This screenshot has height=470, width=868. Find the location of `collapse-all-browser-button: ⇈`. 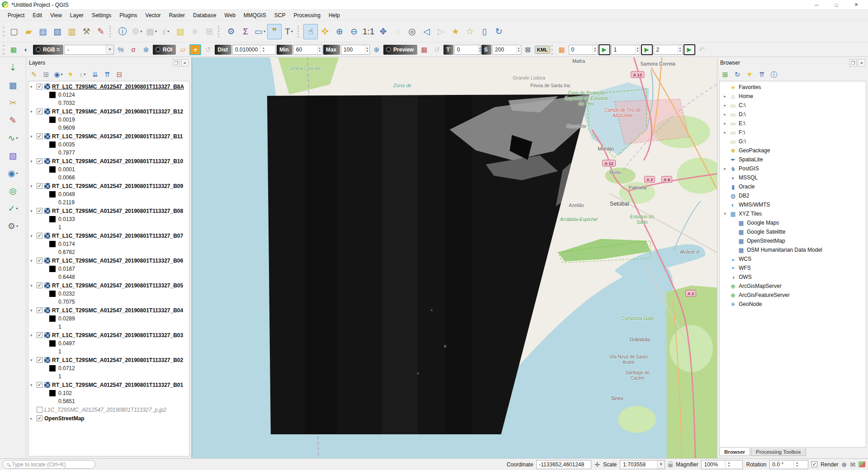

collapse-all-browser-button: ⇈ is located at coordinates (762, 74).